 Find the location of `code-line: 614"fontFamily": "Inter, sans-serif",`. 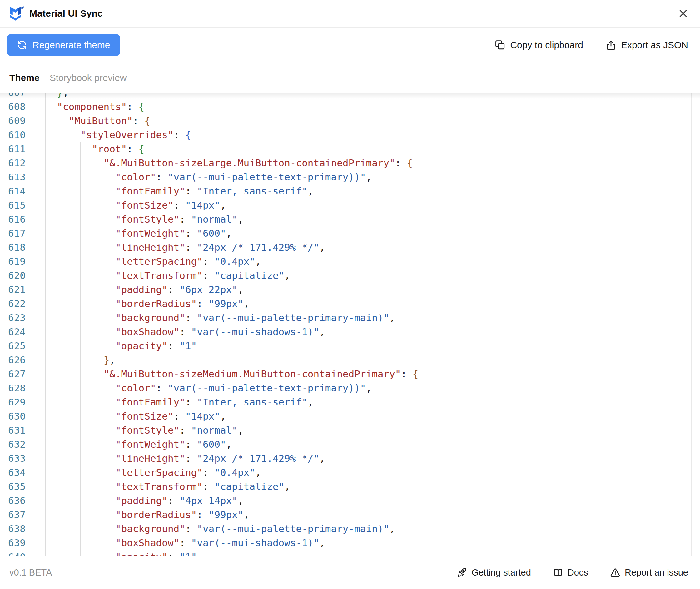

code-line: 614"fontFamily": "Inter, sans-serif", is located at coordinates (350, 191).